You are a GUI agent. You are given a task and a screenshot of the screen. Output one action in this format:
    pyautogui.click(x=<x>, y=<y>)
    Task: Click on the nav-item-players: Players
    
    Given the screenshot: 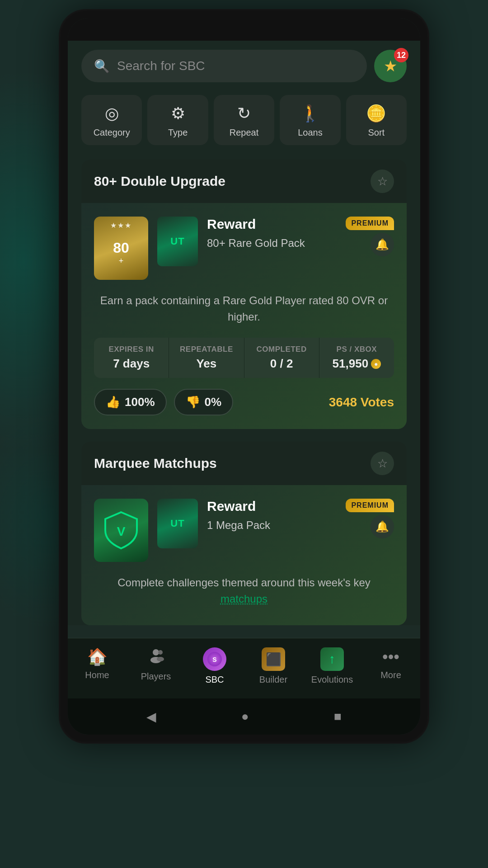 What is the action you would take?
    pyautogui.click(x=156, y=666)
    